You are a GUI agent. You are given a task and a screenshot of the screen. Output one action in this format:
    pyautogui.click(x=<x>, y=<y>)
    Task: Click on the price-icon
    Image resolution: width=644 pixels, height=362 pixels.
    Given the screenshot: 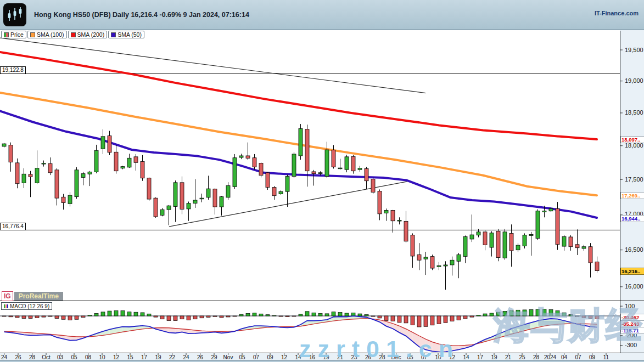 What is the action you would take?
    pyautogui.click(x=7, y=35)
    